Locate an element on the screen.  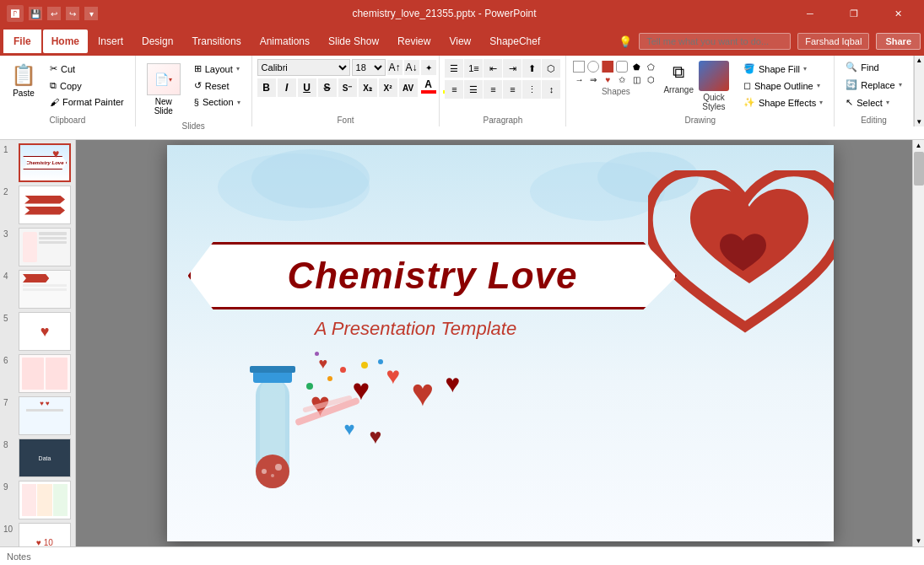
align-center-button: ☰ is located at coordinates (473, 89).